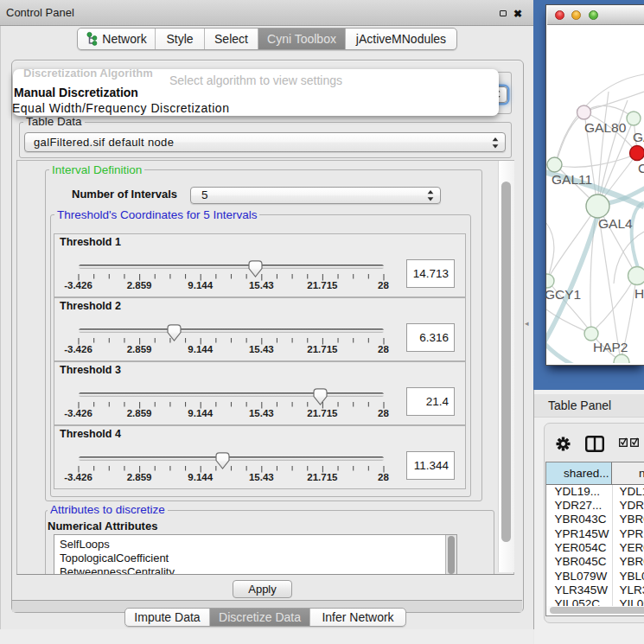  I want to click on svg-text: GAL80, so click(605, 128).